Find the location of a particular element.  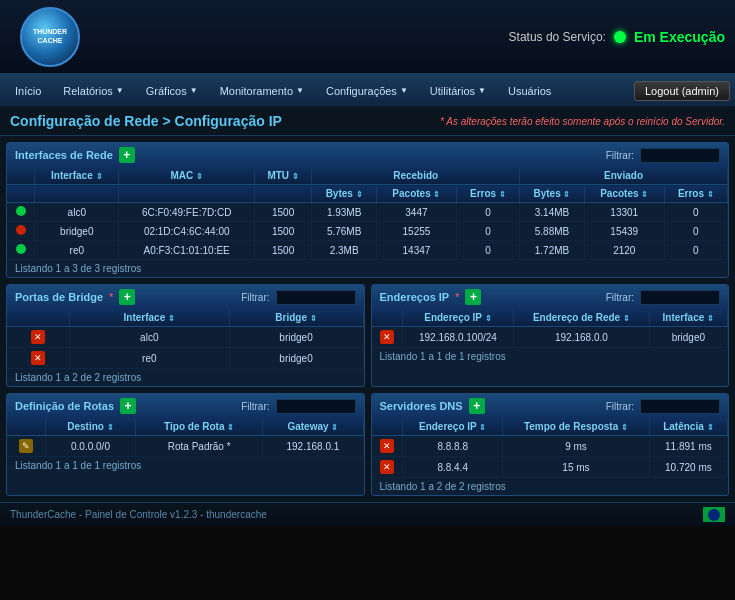

bridge-required: * is located at coordinates (111, 297).